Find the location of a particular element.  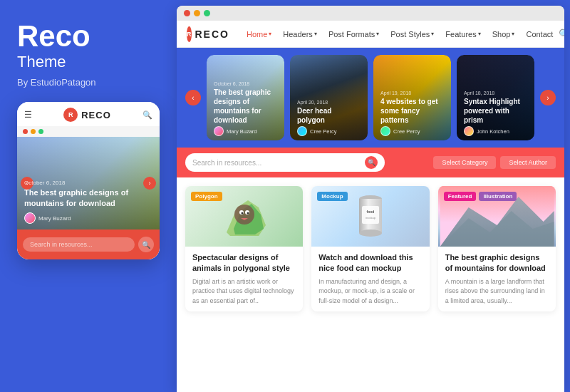

article-thumb-2: Featured Illustration is located at coordinates (497, 217).